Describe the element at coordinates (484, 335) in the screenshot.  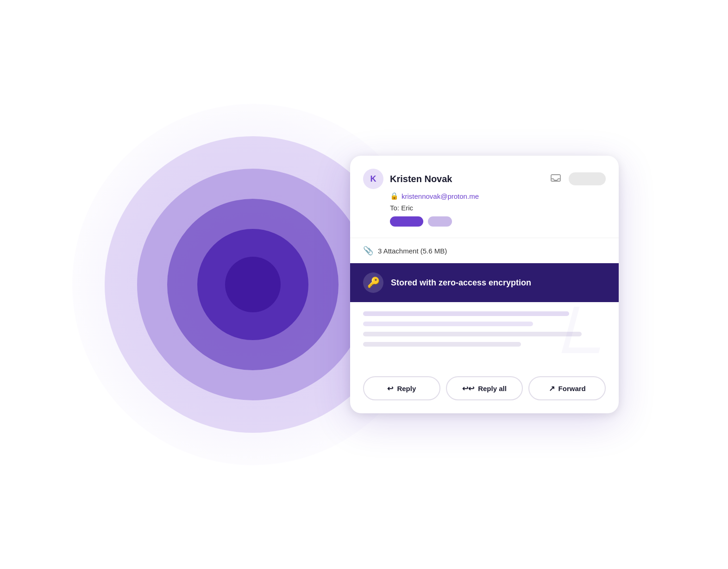
I see `content-area` at that location.